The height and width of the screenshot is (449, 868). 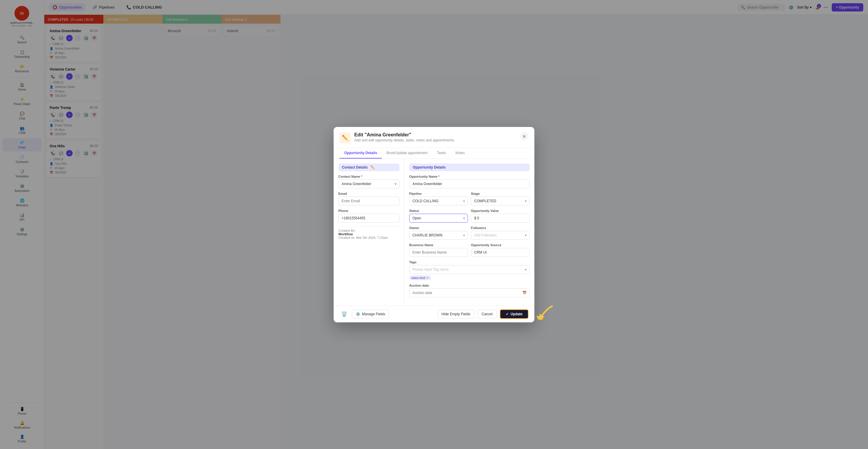 What do you see at coordinates (439, 218) in the screenshot?
I see `status-select-wrapper: Open` at bounding box center [439, 218].